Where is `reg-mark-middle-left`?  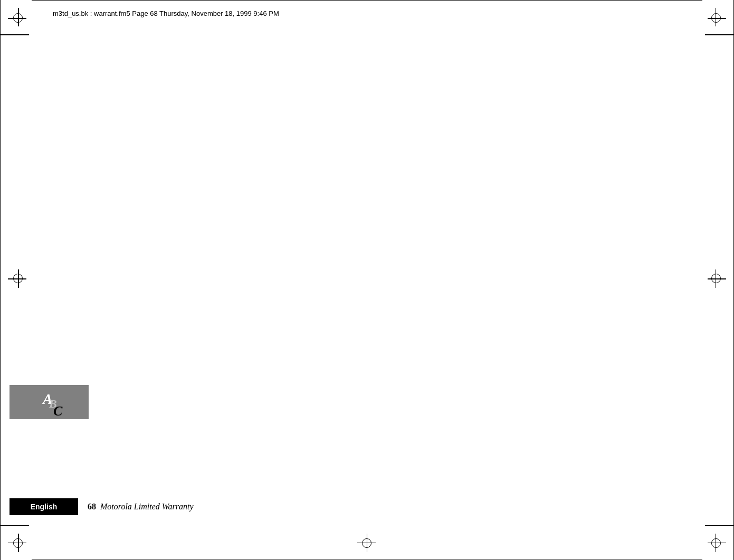
reg-mark-middle-left is located at coordinates (18, 280).